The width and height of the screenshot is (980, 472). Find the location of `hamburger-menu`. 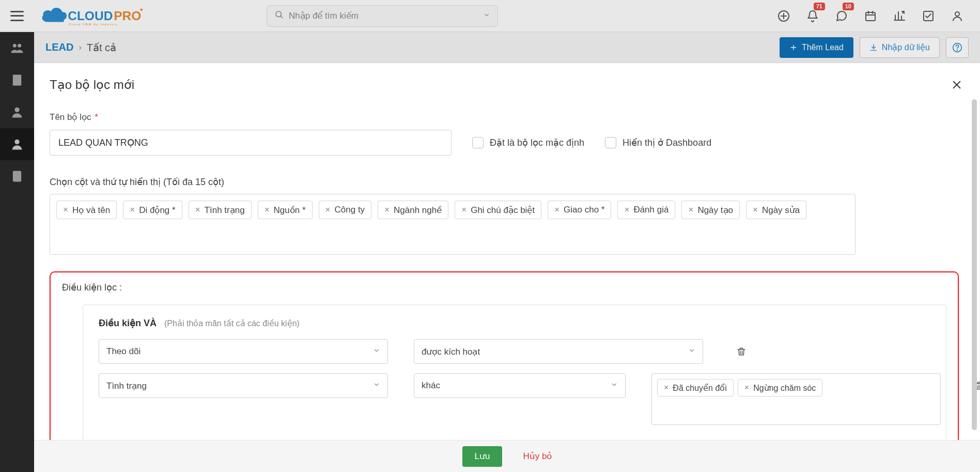

hamburger-menu is located at coordinates (17, 16).